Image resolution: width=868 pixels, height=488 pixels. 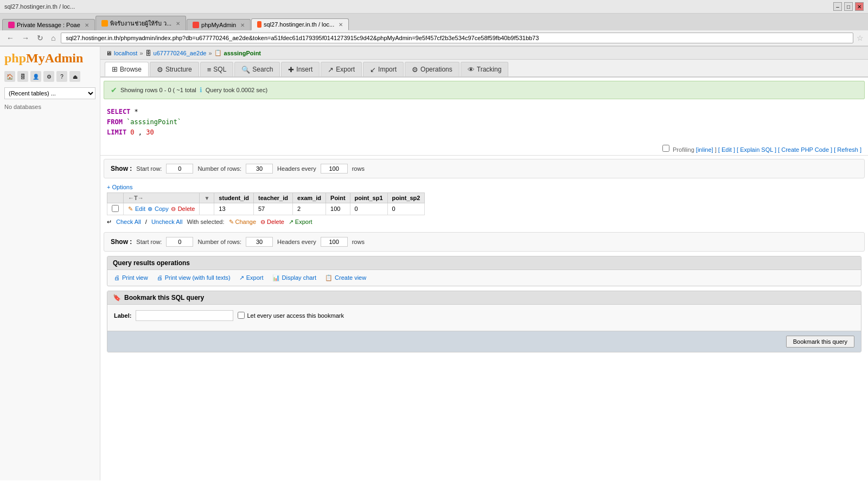 I want to click on bookmark-section-title: Bookmark this SQL query, so click(x=164, y=298).